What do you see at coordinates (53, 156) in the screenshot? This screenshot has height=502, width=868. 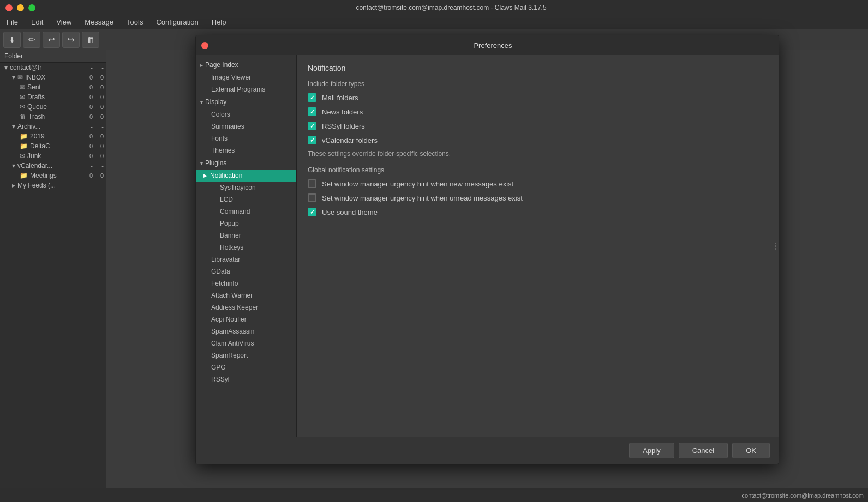 I see `folder-item-junk: ✉ Junk 0 0` at bounding box center [53, 156].